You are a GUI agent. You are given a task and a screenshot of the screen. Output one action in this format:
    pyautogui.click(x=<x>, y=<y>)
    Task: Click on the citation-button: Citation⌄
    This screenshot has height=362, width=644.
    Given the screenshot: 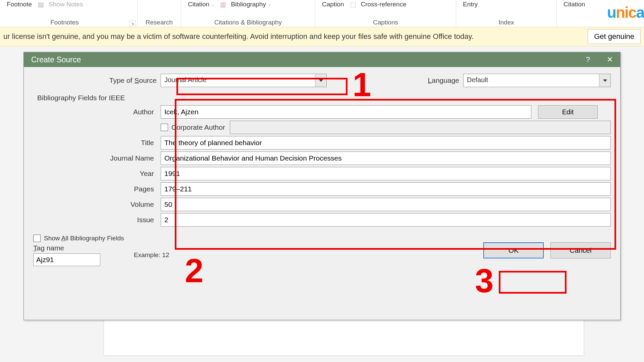 What is the action you would take?
    pyautogui.click(x=201, y=4)
    